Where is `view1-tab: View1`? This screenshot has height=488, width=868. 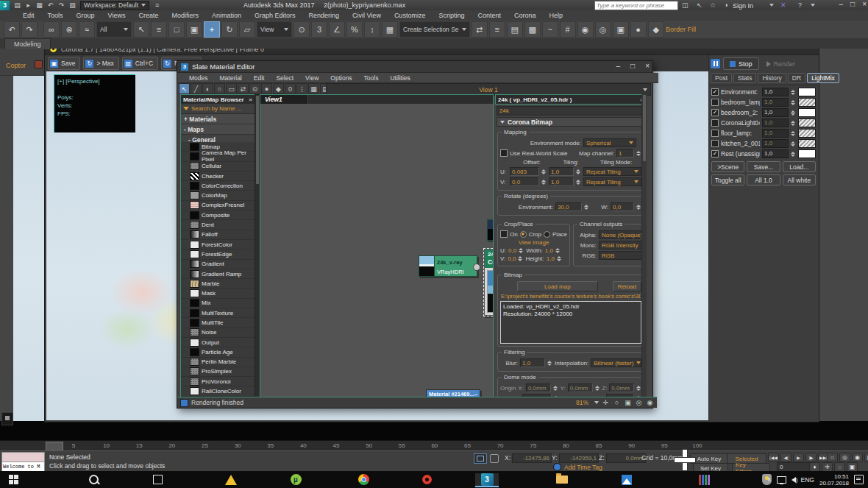 view1-tab: View1 is located at coordinates (284, 99).